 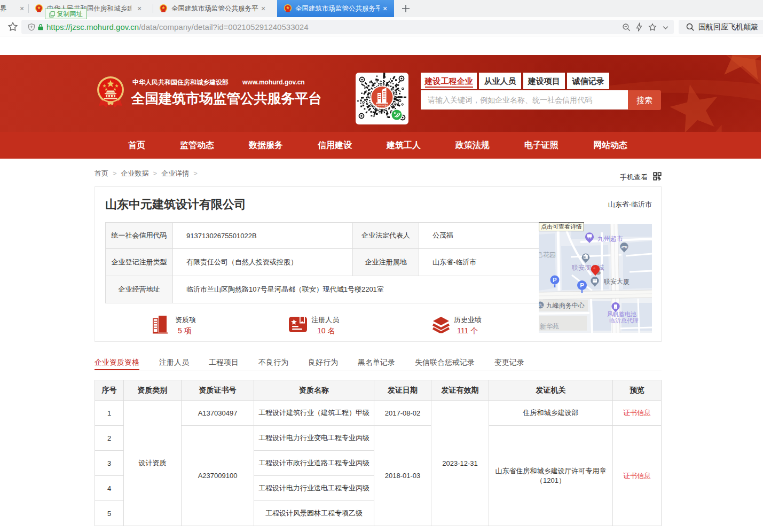 What do you see at coordinates (624, 320) in the screenshot?
I see `svg-text: 临沂总代理` at bounding box center [624, 320].